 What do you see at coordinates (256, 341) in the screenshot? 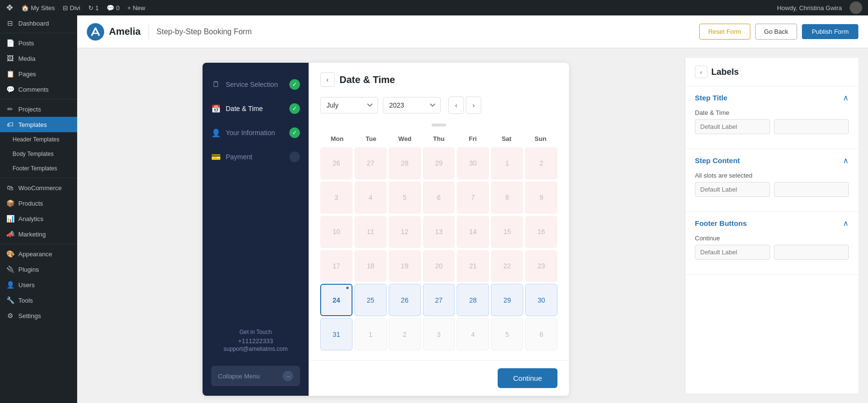
I see `steps-footer: Get in Touch +111222333 support@ameliatm…` at bounding box center [256, 341].